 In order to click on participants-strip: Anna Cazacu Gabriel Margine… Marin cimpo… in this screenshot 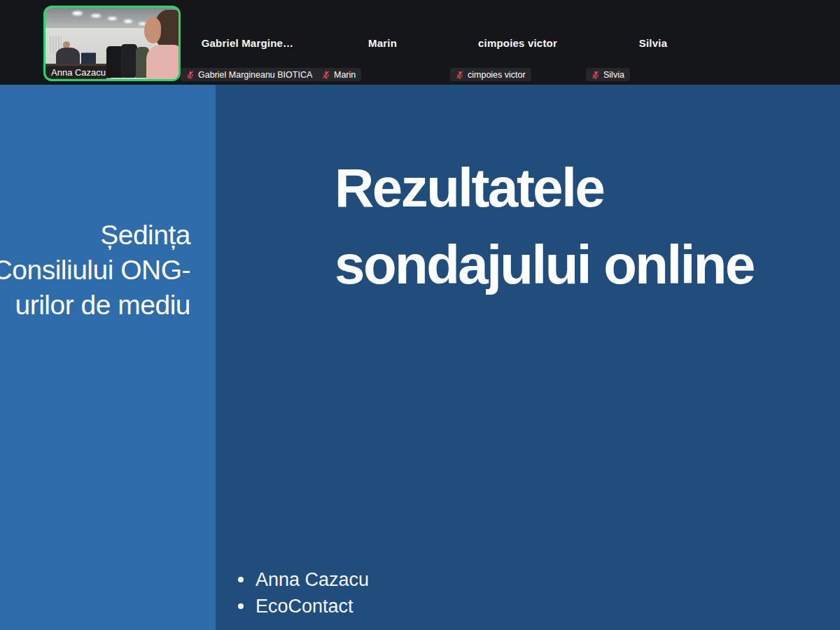, I will do `click(420, 42)`.